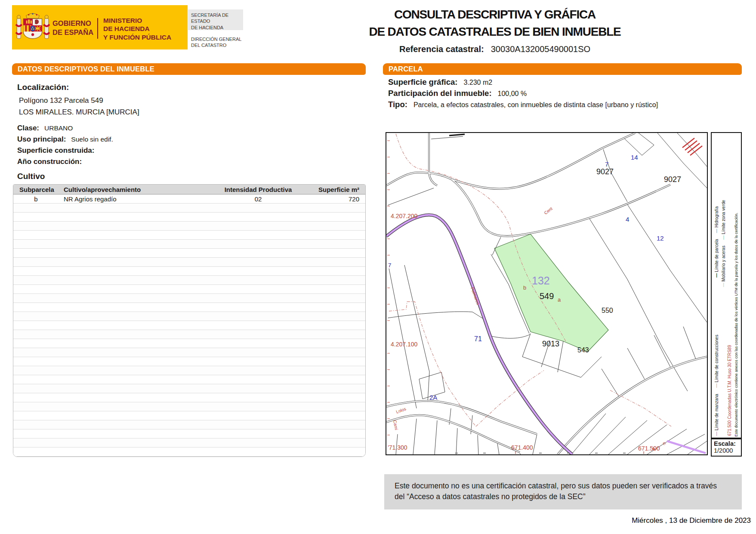 The height and width of the screenshot is (534, 756). I want to click on document-title: CONSULTA DESCRIPTIVA Y GRÁFICA DE DATOS …, so click(495, 23).